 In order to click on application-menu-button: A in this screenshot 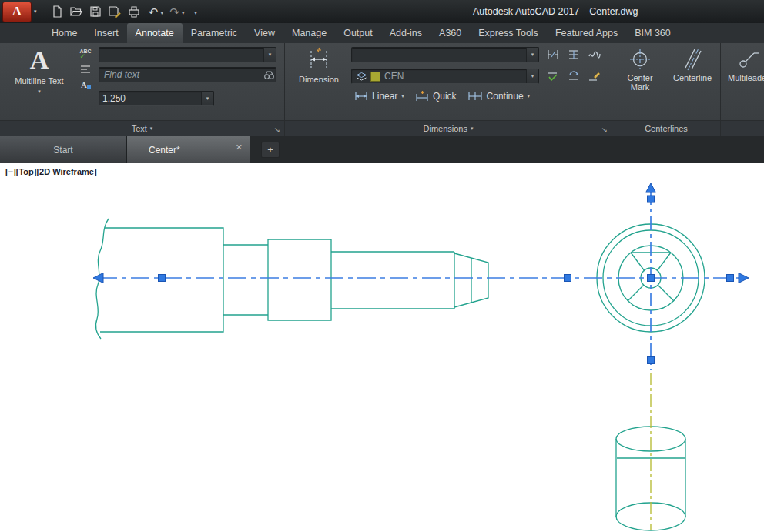, I will do `click(17, 12)`.